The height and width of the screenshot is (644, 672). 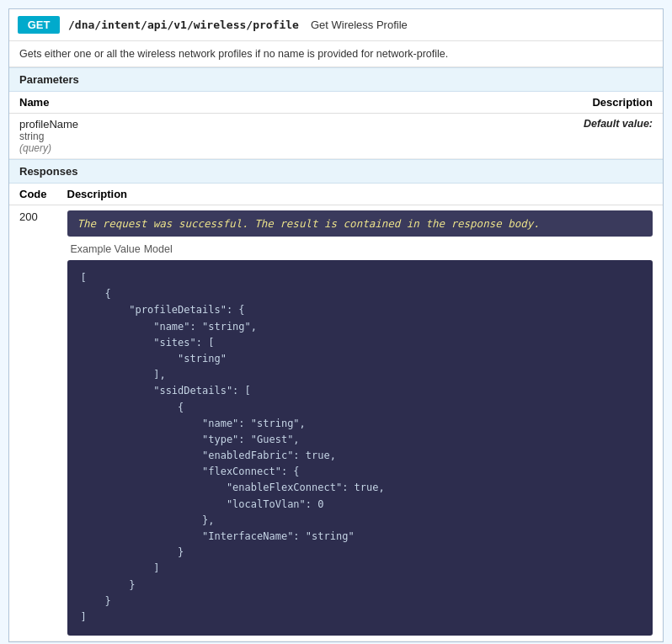 I want to click on parameters-table: Name Description profileName string (que…, so click(x=336, y=125).